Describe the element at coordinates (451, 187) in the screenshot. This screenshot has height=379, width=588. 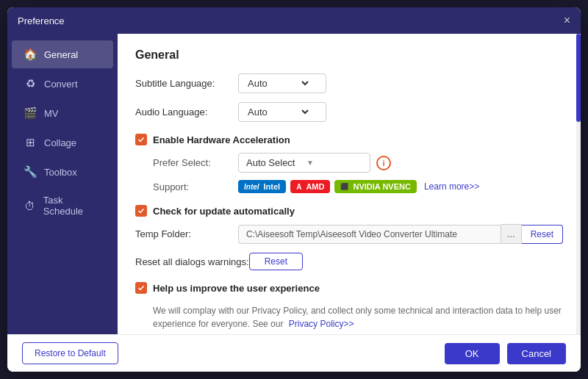
I see `learn-more-link: Learn more>>` at that location.